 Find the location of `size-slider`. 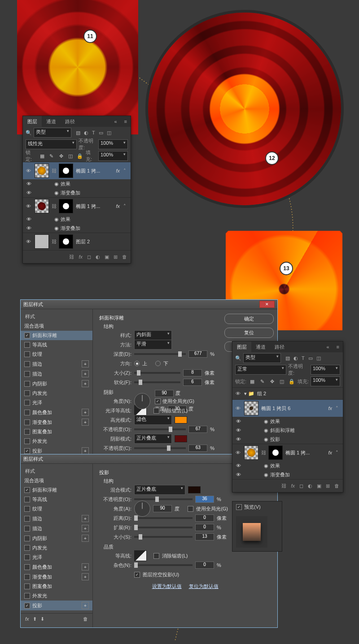

size-slider is located at coordinates (157, 373).